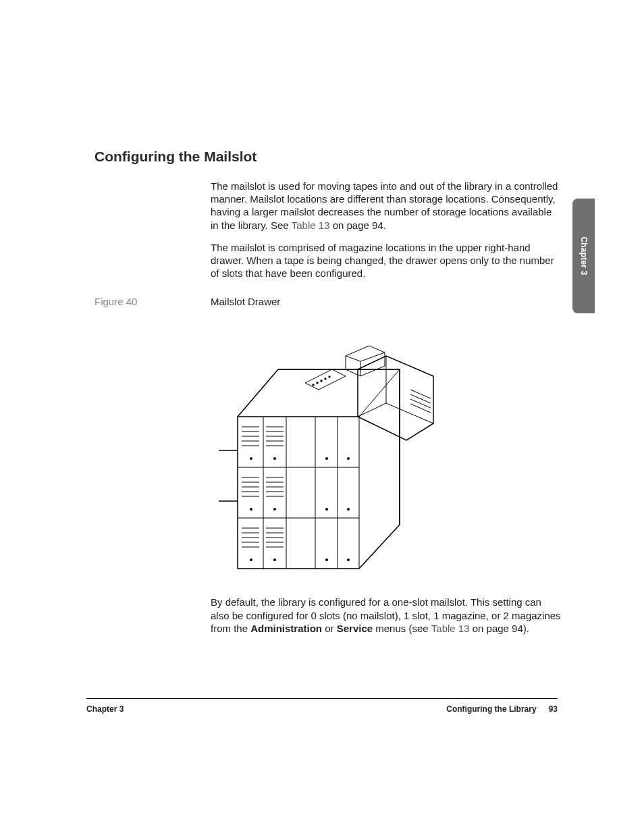 This screenshot has height=834, width=644. What do you see at coordinates (386, 205) in the screenshot?
I see `paragraph-1: The mailslot is used for moving tapes in…` at bounding box center [386, 205].